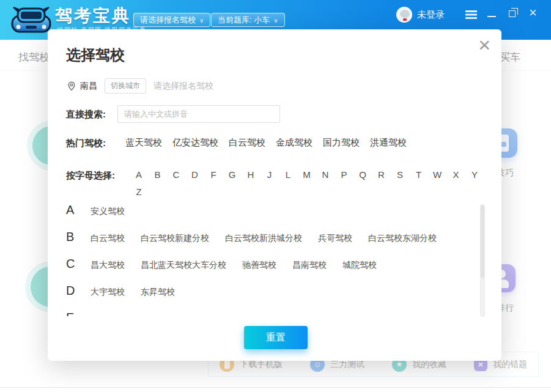 This screenshot has height=392, width=551. Describe the element at coordinates (195, 175) in the screenshot. I see `letter-item: D` at that location.